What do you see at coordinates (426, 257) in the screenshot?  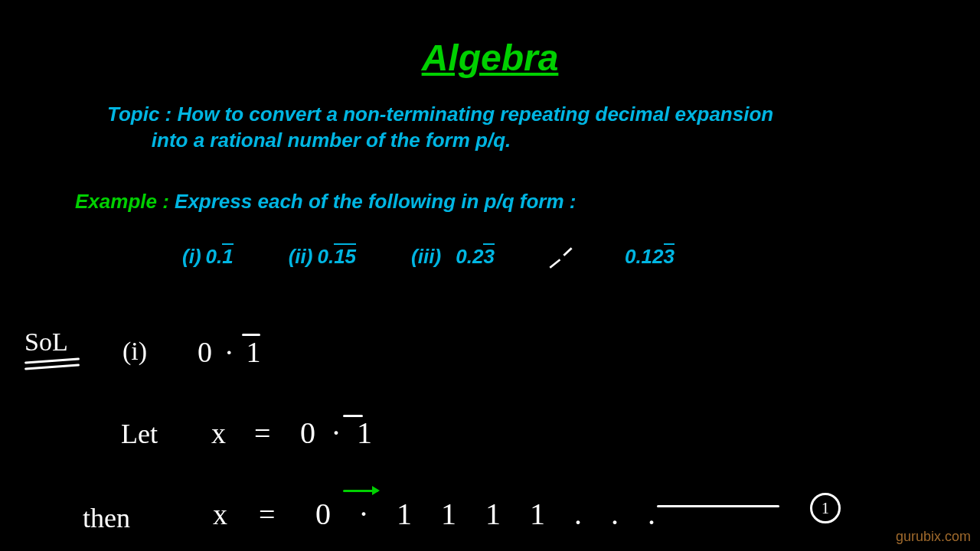 I see `item-iii-label: (iii)` at bounding box center [426, 257].